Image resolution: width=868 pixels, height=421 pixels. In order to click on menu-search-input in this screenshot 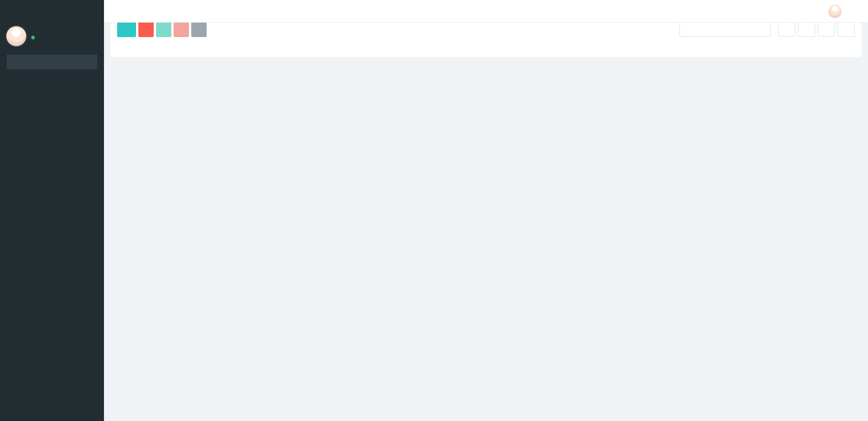, I will do `click(52, 62)`.